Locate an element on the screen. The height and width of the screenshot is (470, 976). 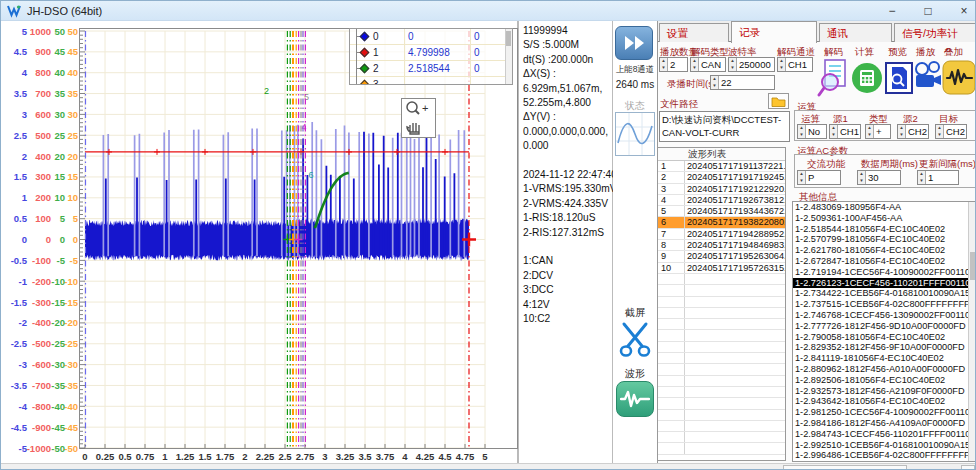
browse-folder-button is located at coordinates (778, 101).